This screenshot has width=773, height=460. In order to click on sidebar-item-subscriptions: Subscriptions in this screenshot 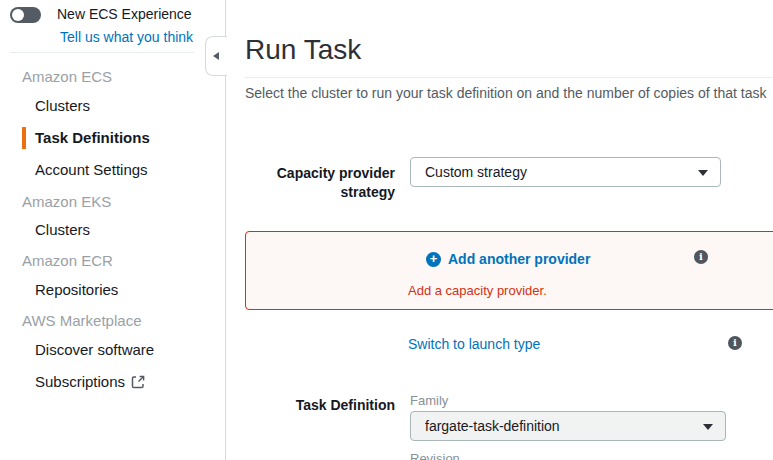, I will do `click(90, 382)`.